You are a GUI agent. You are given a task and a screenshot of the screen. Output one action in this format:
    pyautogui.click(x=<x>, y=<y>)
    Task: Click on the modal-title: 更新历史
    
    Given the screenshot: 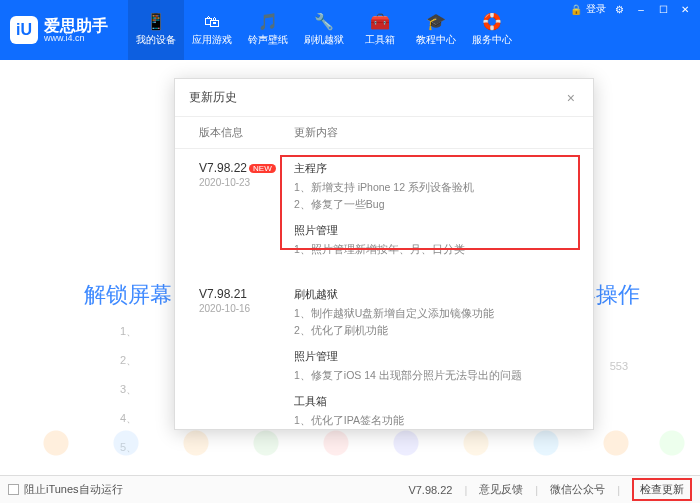 What is the action you would take?
    pyautogui.click(x=213, y=98)
    